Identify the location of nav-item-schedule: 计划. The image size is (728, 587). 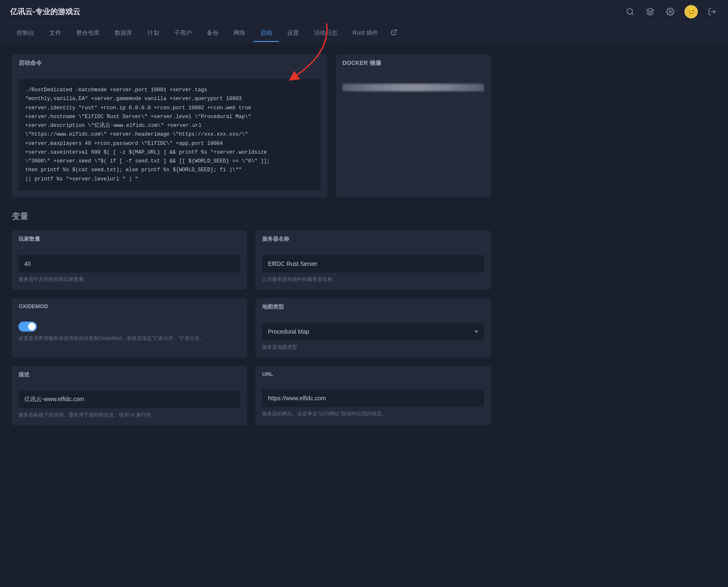
(153, 33).